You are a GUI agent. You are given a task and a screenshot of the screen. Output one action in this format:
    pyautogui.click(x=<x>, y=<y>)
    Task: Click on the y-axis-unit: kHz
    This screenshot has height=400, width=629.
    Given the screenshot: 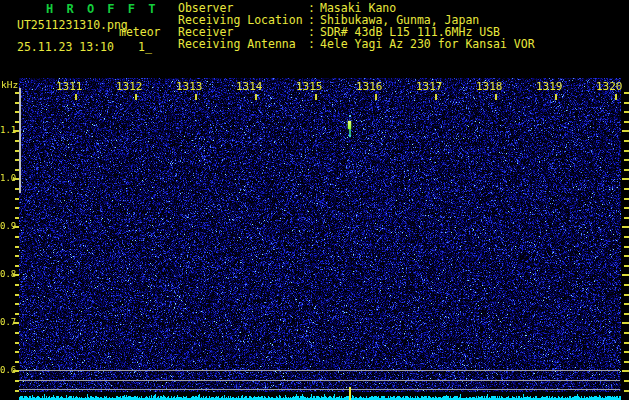 What is the action you would take?
    pyautogui.click(x=10, y=84)
    